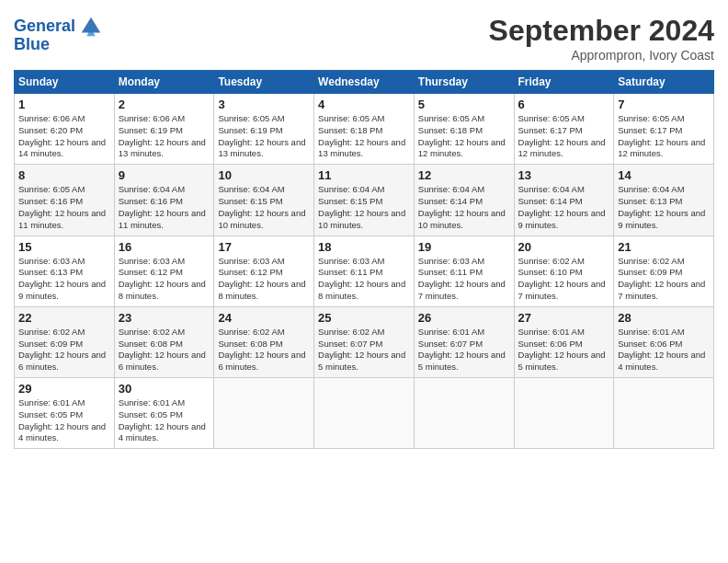  I want to click on day-number: 1, so click(64, 105).